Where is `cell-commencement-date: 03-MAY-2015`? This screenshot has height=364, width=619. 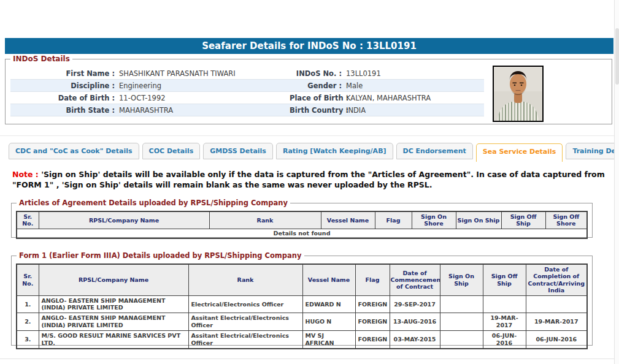 cell-commencement-date: 03-MAY-2015 is located at coordinates (415, 339).